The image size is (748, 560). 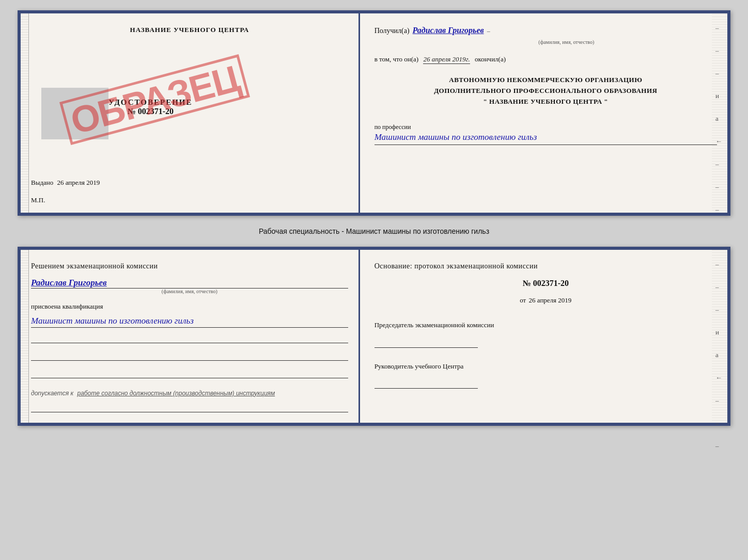 What do you see at coordinates (546, 91) in the screenshot?
I see `org-block: АВТОНОМНУЮ НЕКОММЕРЧЕСКУЮ ОРГАНИЗАЦИЮ ДО…` at bounding box center [546, 91].